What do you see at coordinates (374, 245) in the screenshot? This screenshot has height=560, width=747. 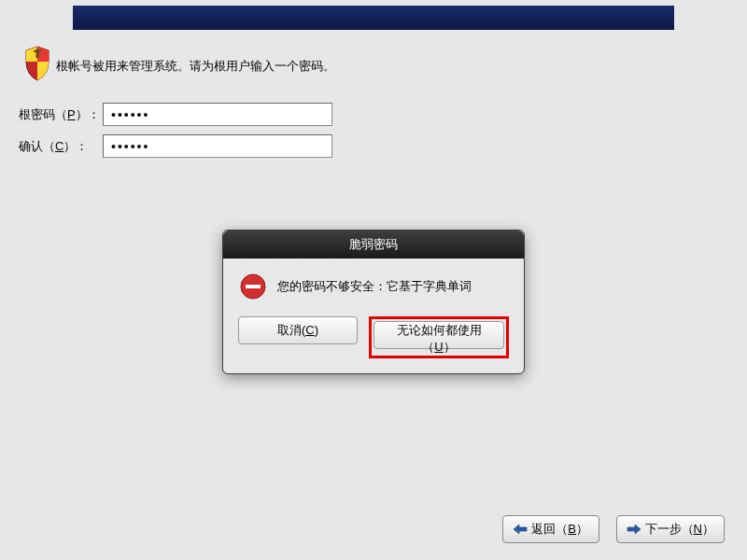 I see `dialog-title: 脆弱密码` at bounding box center [374, 245].